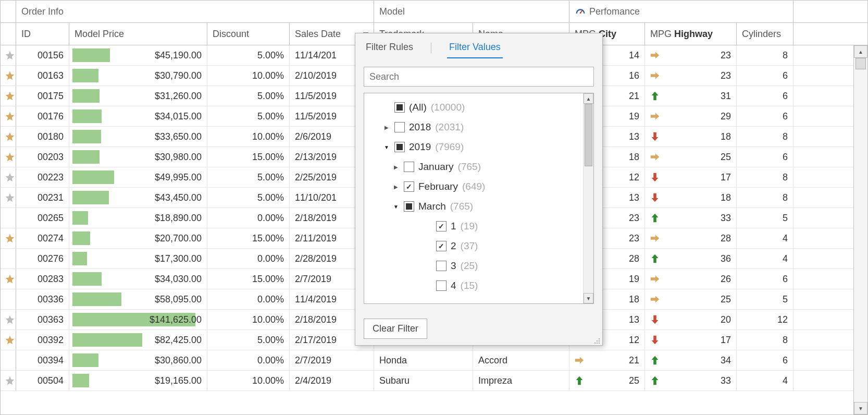 This screenshot has width=868, height=415. What do you see at coordinates (479, 127) in the screenshot?
I see `tree-item: 2018 (2031)` at bounding box center [479, 127].